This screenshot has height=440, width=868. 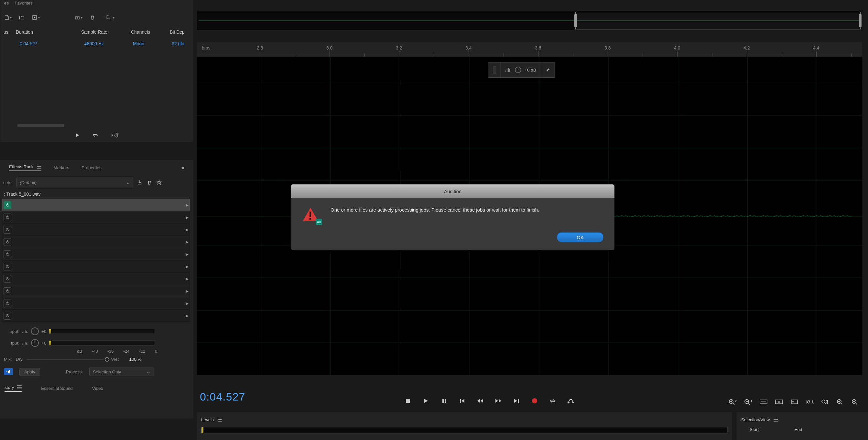 What do you see at coordinates (453, 191) in the screenshot?
I see `dialog-title: Audition` at bounding box center [453, 191].